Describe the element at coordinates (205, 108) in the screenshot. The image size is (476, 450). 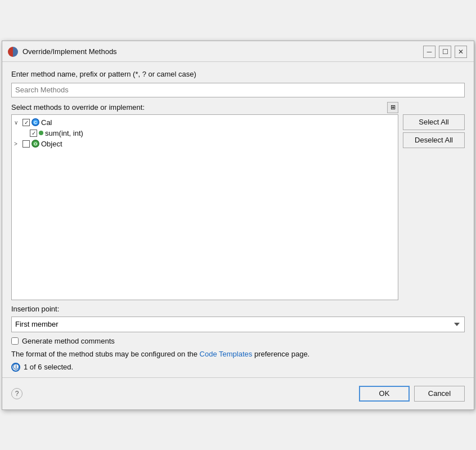
I see `methods-header: Select methods to override or implement:…` at that location.